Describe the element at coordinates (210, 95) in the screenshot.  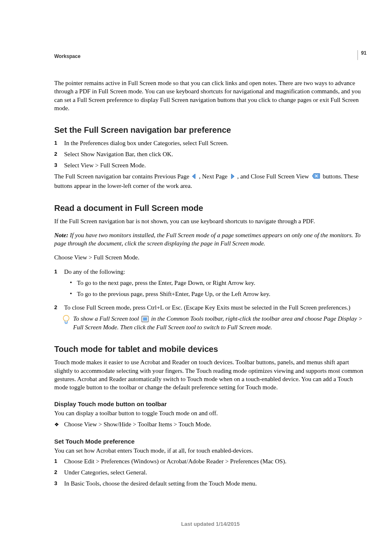
I see `intro-paragraph: The pointer remains active in Full Scree…` at that location.